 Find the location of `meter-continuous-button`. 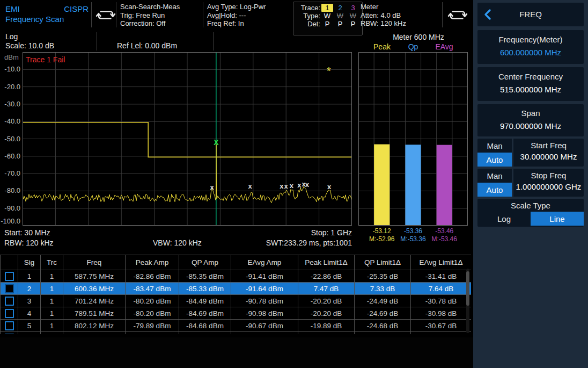

meter-continuous-button is located at coordinates (458, 20).